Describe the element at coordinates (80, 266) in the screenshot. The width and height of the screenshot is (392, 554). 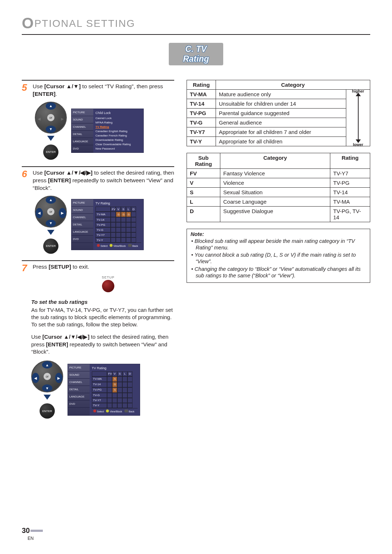
I see `t: to exit.` at that location.